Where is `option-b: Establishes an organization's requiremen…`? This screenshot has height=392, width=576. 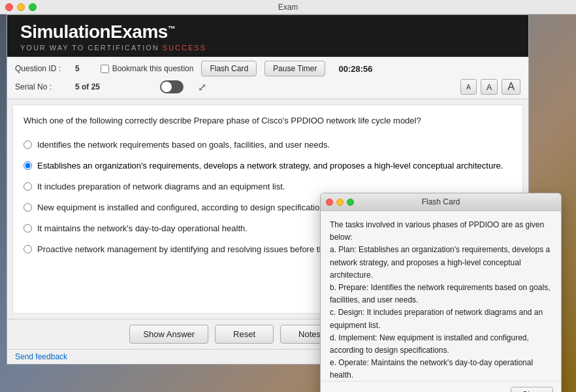
option-b: Establishes an organization's requiremen… is located at coordinates (268, 166).